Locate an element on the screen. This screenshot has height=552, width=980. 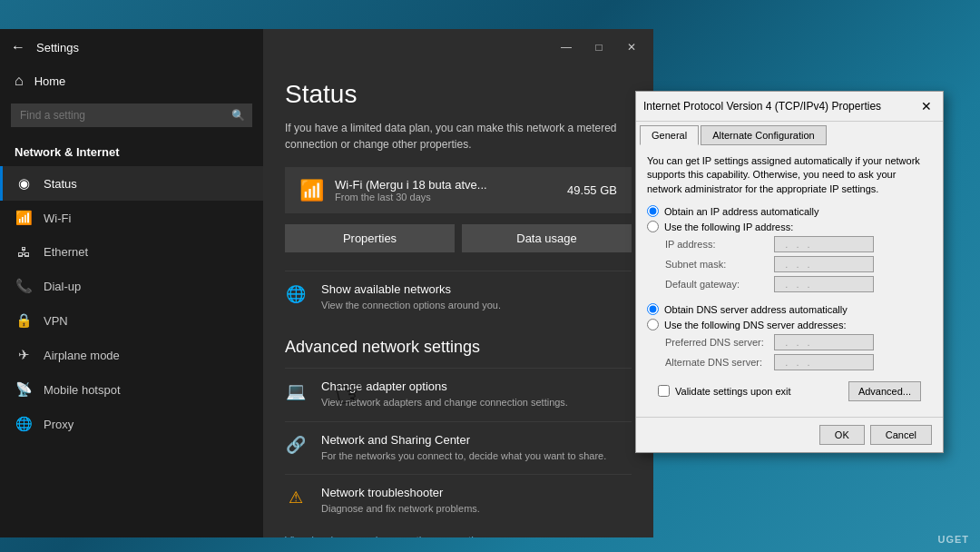
dialog-footer: OK Cancel is located at coordinates (789, 434).